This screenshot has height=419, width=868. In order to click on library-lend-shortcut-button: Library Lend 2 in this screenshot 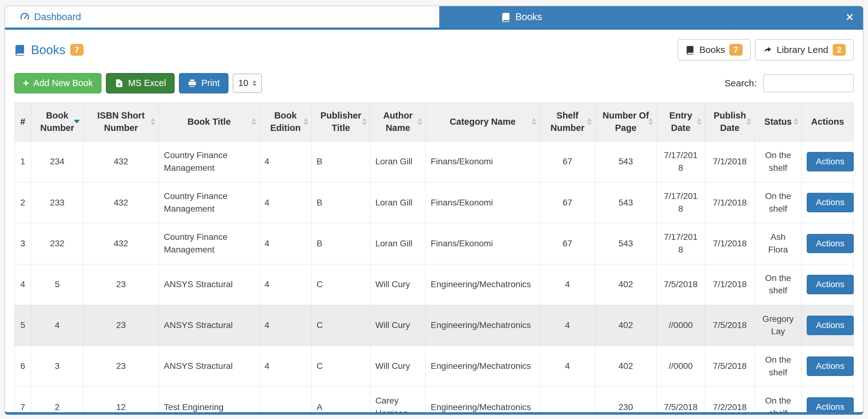, I will do `click(805, 50)`.